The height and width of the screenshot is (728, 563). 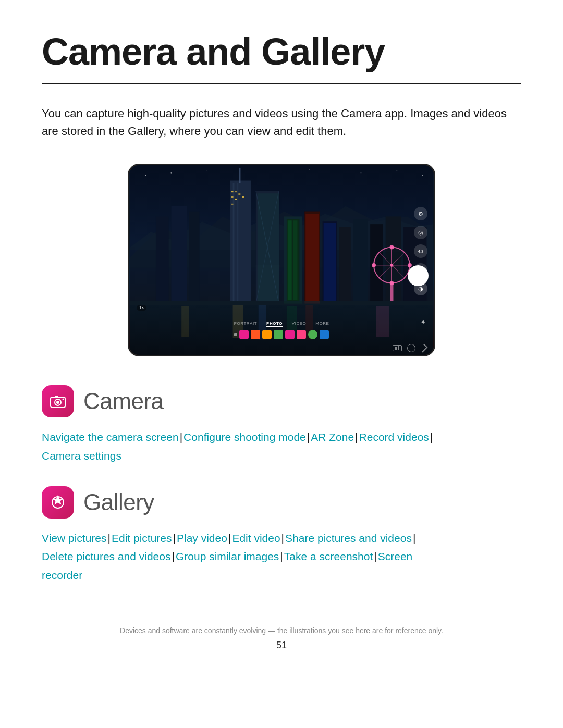 What do you see at coordinates (109, 538) in the screenshot?
I see `gsep-1: |` at bounding box center [109, 538].